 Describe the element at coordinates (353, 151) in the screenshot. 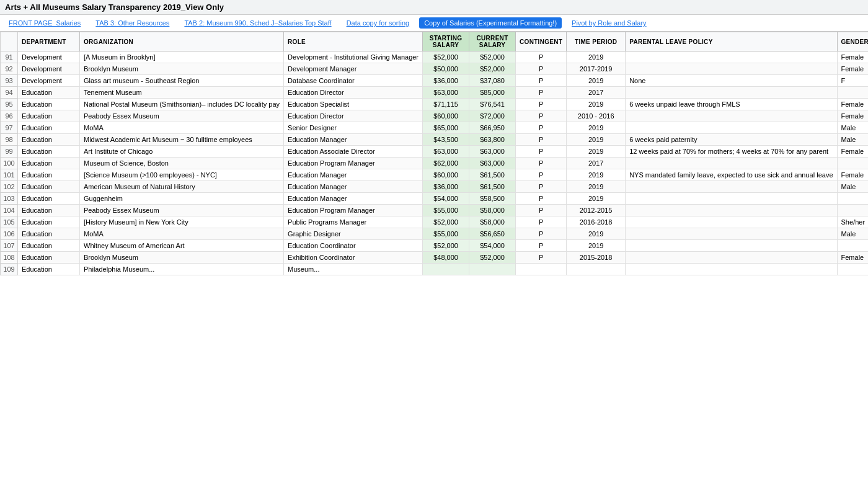

I see `cell-role: Education Associate Director` at that location.